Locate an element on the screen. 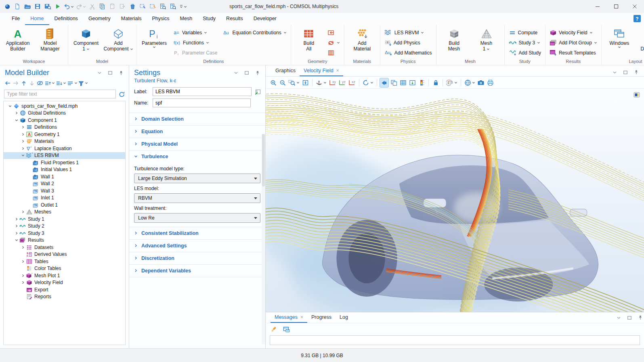 The width and height of the screenshot is (644, 362). physics-add-mathematics-button: ΔuAdd Mathematics is located at coordinates (408, 52).